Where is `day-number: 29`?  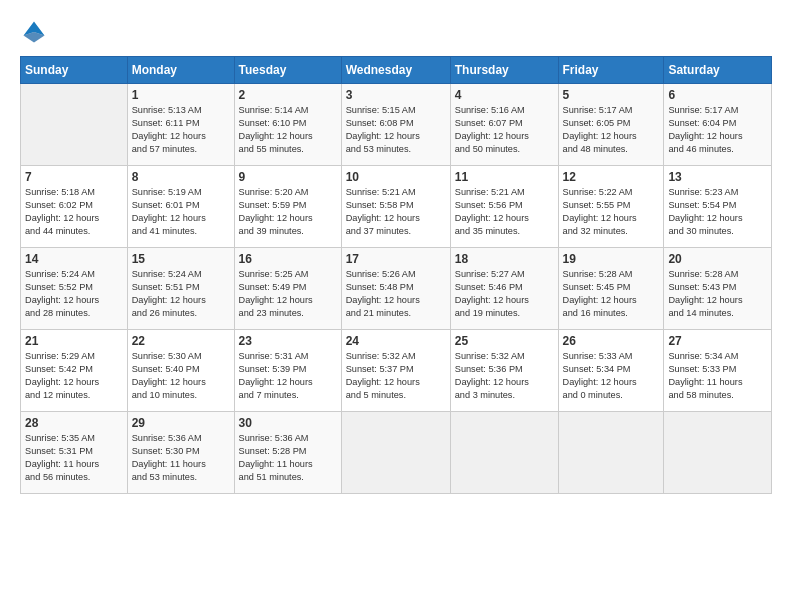
day-number: 29 is located at coordinates (181, 423).